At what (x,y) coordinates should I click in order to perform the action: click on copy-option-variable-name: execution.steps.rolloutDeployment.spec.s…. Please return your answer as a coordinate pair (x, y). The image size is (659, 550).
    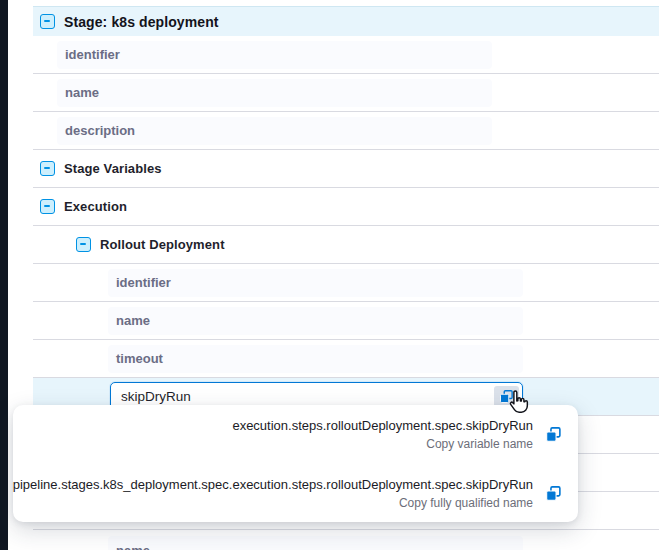
    Looking at the image, I should click on (288, 434).